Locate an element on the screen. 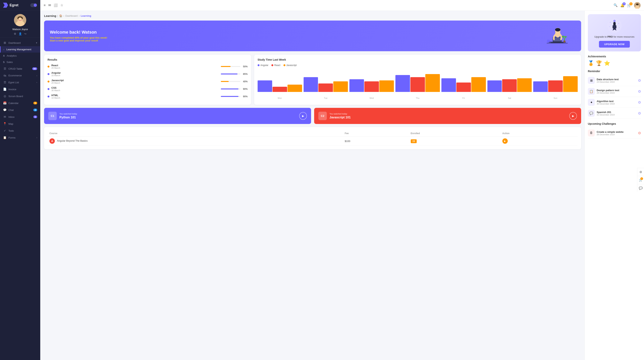 The image size is (644, 360). upgrade-after: for more resources is located at coordinates (624, 37).